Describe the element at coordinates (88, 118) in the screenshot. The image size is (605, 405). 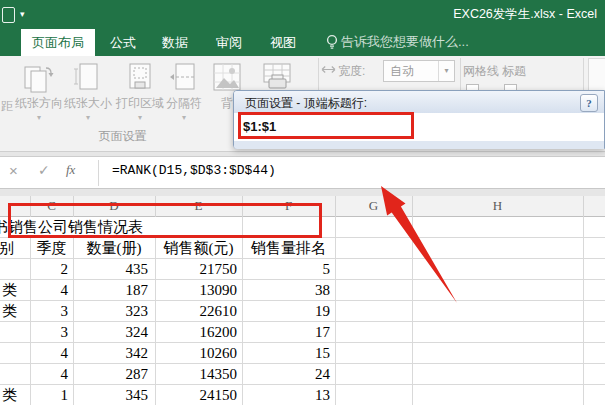
I see `paper-size-caret-icon: ▾` at that location.